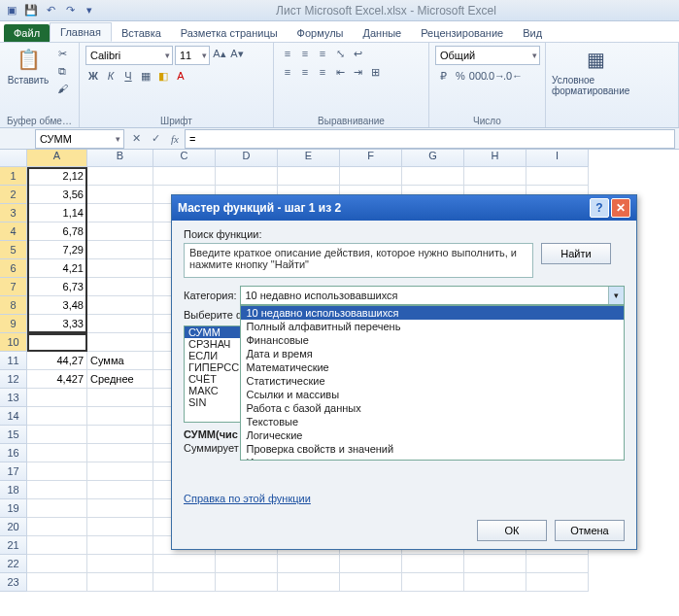  I want to click on align-middle-icon: ≡, so click(305, 53).